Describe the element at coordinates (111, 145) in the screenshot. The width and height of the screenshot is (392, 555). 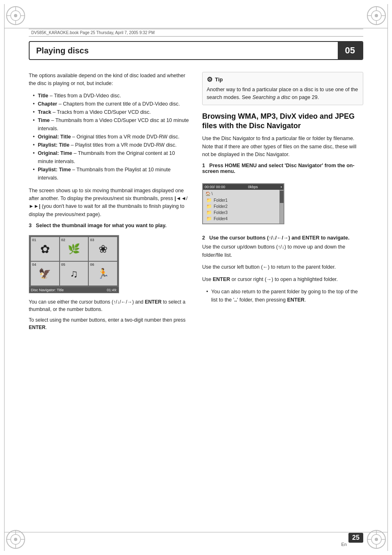
I see `list-item: Playlist: Title – Playlist titles from a…` at that location.